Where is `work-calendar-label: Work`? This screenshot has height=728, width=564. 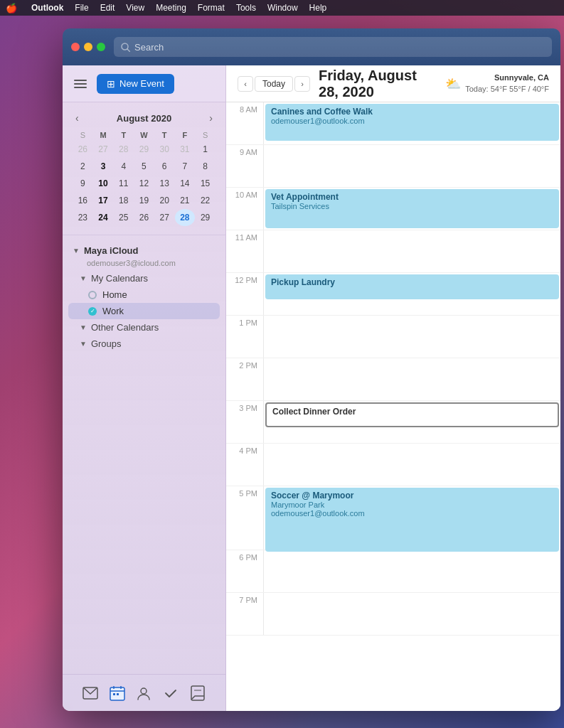
work-calendar-label: Work is located at coordinates (113, 311).